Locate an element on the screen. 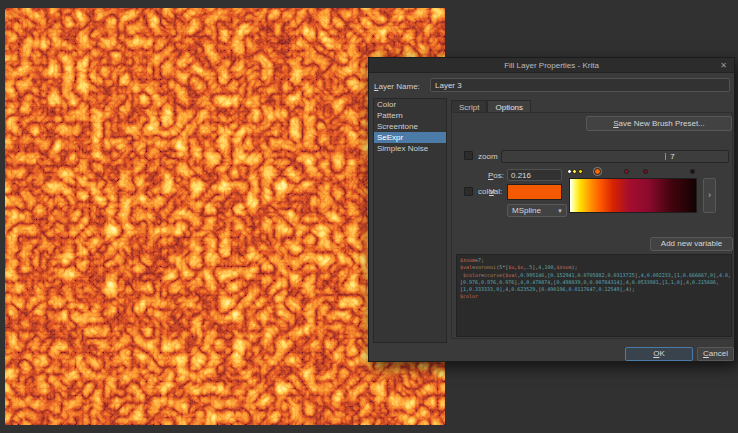 Image resolution: width=738 pixels, height=433 pixels. script-code-line: $color=ccurve($val,0.995146,[0.152941,0.… is located at coordinates (594, 276).